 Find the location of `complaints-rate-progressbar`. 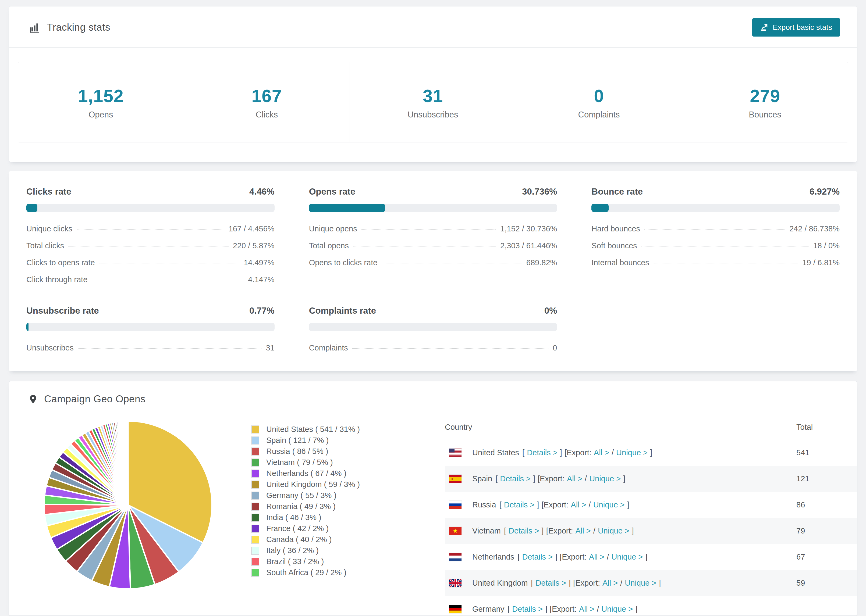

complaints-rate-progressbar is located at coordinates (433, 327).